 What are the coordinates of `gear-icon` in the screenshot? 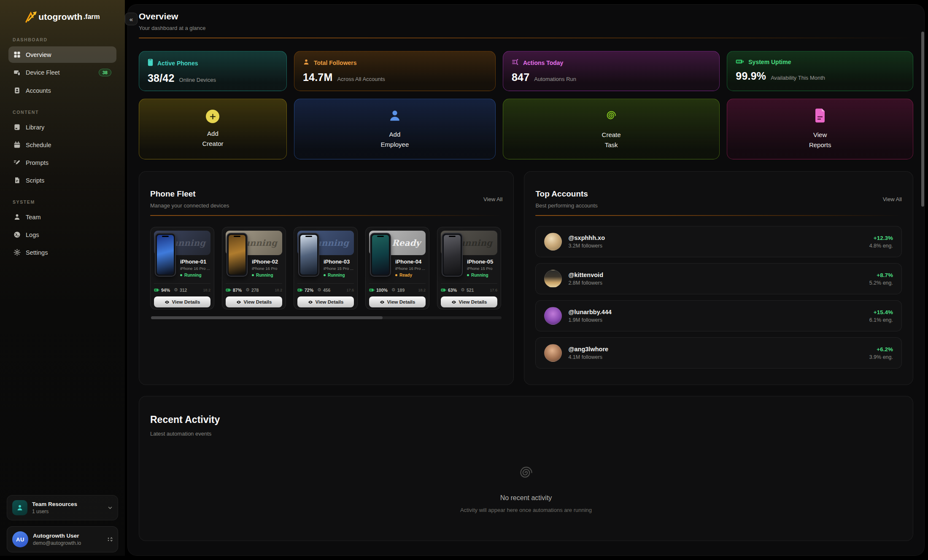 It's located at (17, 252).